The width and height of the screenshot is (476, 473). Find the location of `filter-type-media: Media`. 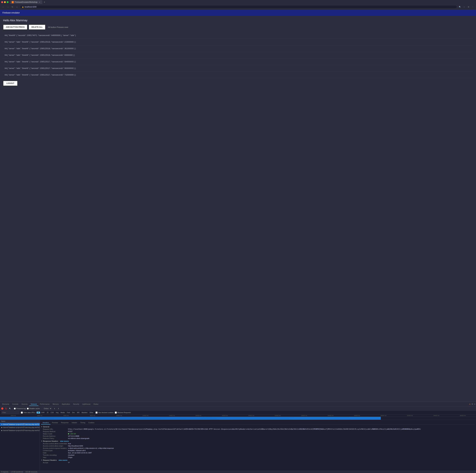

filter-type-media: Media is located at coordinates (63, 413).